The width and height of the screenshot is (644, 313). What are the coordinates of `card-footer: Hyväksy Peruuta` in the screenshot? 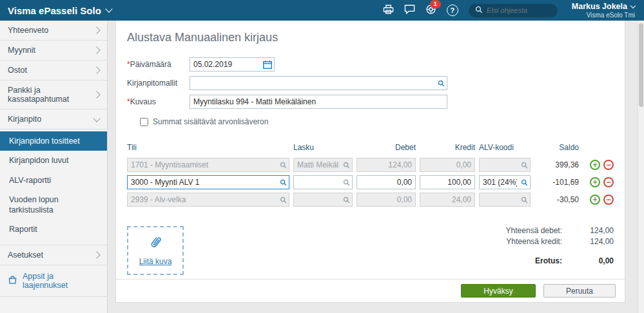 It's located at (370, 290).